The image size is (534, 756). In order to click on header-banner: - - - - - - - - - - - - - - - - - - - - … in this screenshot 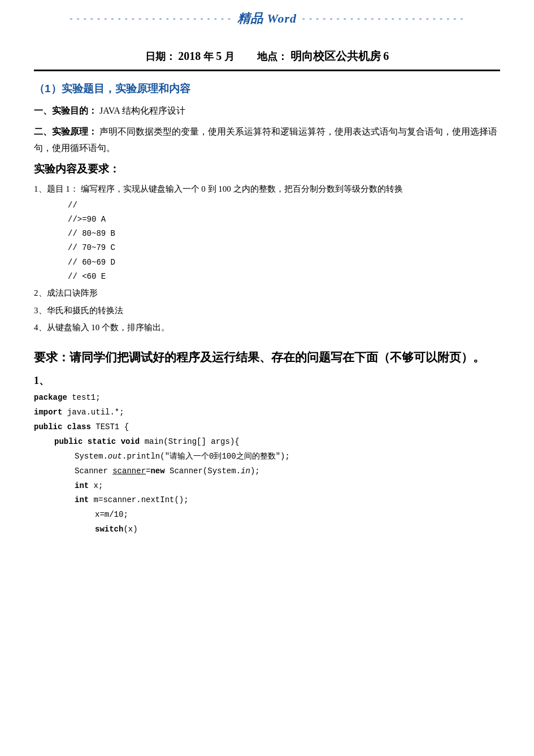, I will do `click(267, 16)`.